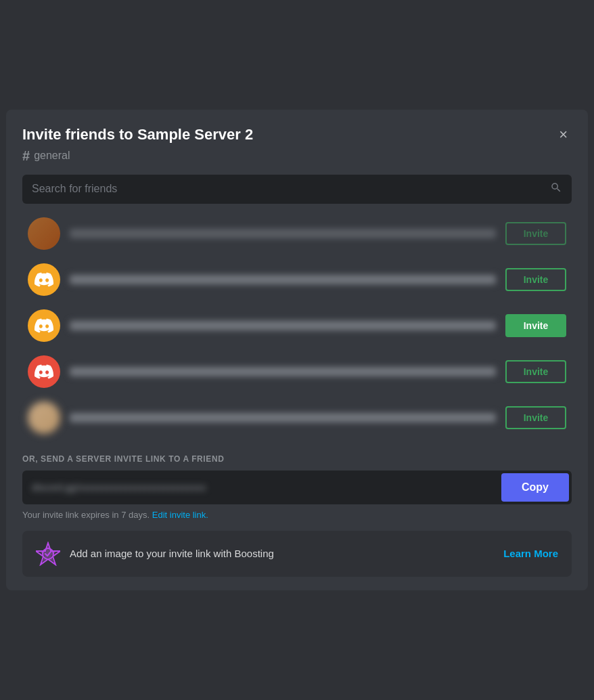 Image resolution: width=594 pixels, height=700 pixels. Describe the element at coordinates (297, 554) in the screenshot. I see `boost-banner: Add an image to your invite link with Bo…` at that location.